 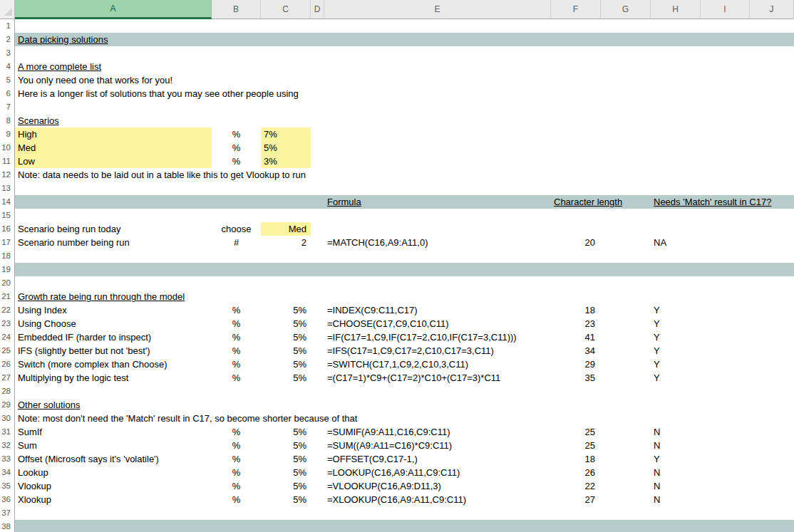 I want to click on cell-C34: 5%, so click(x=286, y=473).